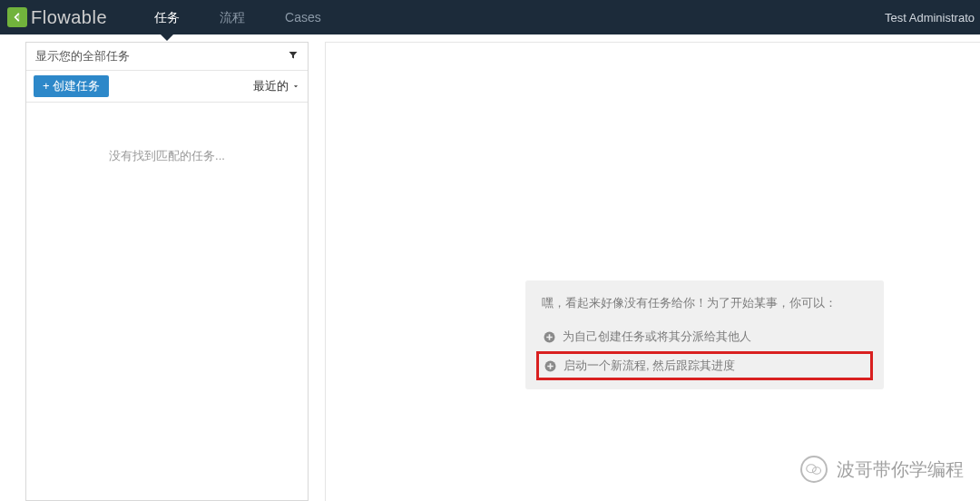 The height and width of the screenshot is (501, 980). I want to click on logo-text: Flowable, so click(69, 18).